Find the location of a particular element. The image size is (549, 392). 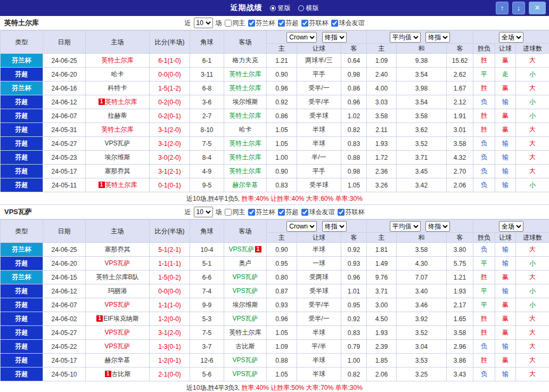

avg-home: 3.00 is located at coordinates (382, 305).